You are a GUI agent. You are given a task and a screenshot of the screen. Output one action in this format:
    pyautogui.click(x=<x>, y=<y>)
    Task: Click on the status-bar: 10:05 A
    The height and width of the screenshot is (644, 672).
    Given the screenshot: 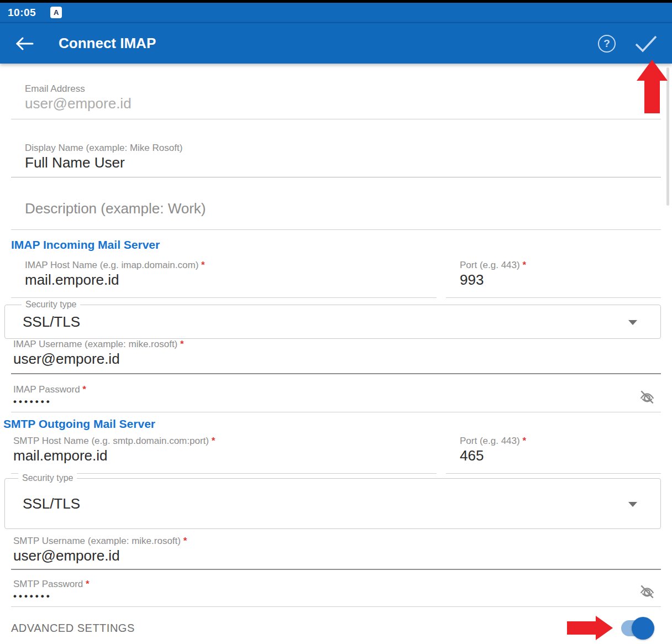 What is the action you would take?
    pyautogui.click(x=336, y=12)
    